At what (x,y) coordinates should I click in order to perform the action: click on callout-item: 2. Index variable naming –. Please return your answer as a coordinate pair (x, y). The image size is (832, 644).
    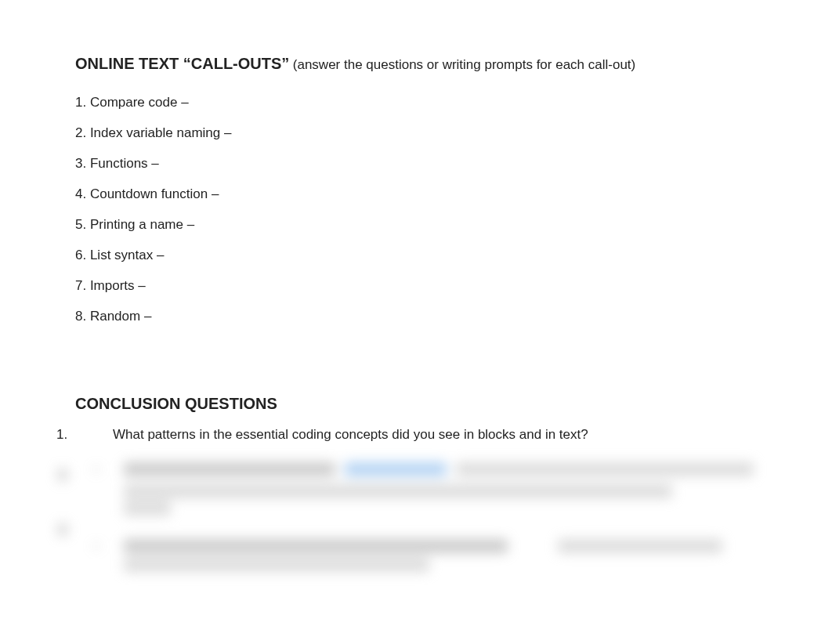
    Looking at the image, I should click on (416, 133).